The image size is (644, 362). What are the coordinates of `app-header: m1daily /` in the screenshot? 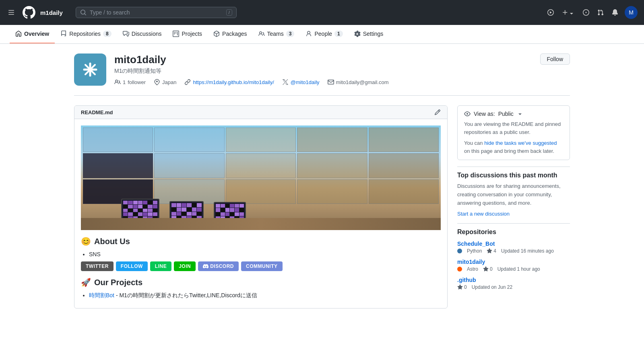 It's located at (322, 12).